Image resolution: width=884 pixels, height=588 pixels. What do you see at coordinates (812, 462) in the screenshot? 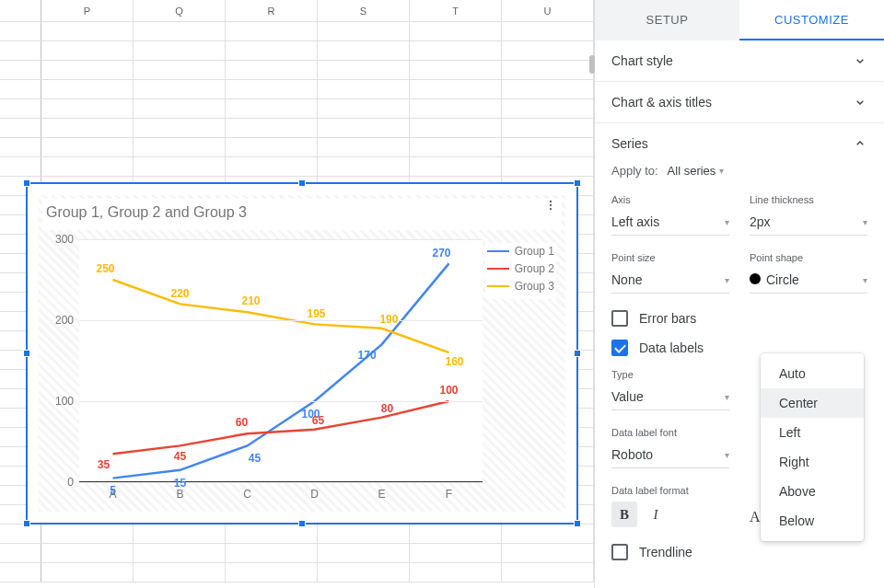
I see `menu-item-right: Right` at bounding box center [812, 462].